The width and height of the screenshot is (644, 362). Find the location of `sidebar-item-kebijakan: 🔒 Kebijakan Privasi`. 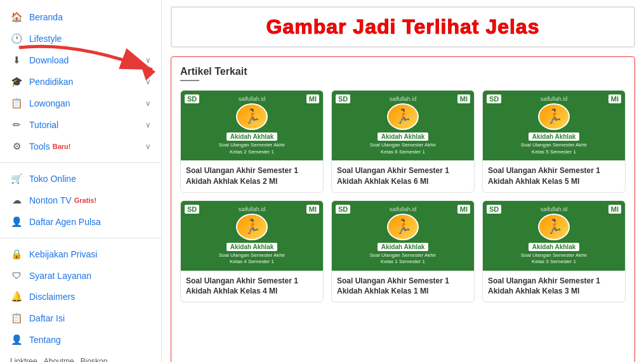

sidebar-item-kebijakan: 🔒 Kebijakan Privasi is located at coordinates (81, 254).